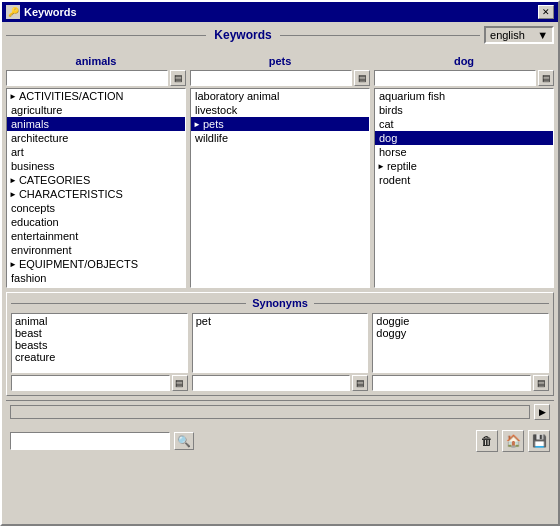  What do you see at coordinates (96, 138) in the screenshot?
I see `list-item: architecture` at bounding box center [96, 138].